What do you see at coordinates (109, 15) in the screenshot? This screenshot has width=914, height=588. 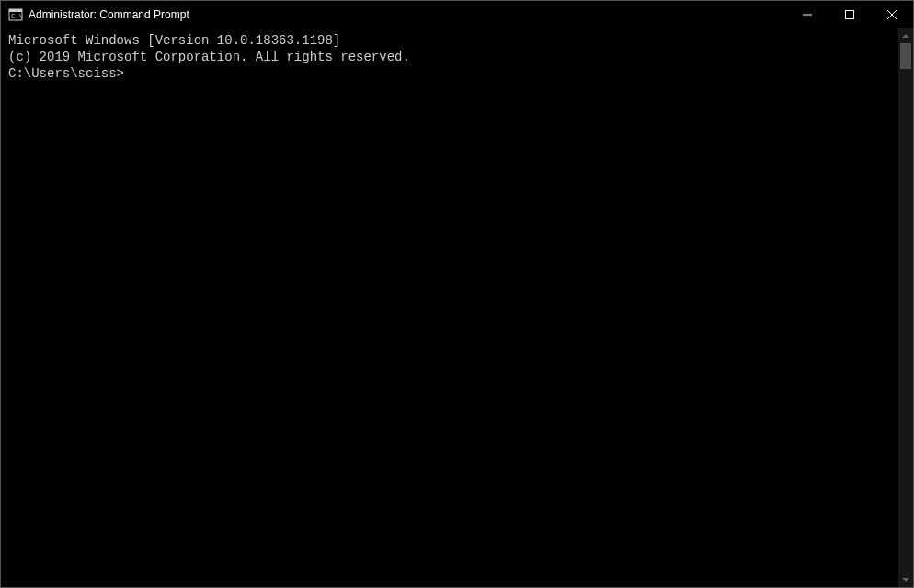 I see `window-title: Administrator: Command Prompt` at bounding box center [109, 15].